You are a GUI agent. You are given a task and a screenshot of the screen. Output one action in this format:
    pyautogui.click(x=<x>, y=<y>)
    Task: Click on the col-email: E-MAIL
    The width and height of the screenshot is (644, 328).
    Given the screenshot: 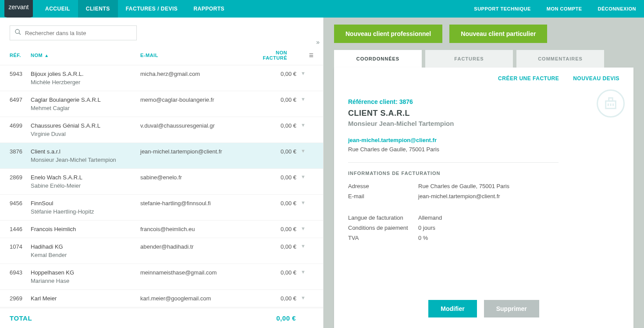 What is the action you would take?
    pyautogui.click(x=197, y=55)
    